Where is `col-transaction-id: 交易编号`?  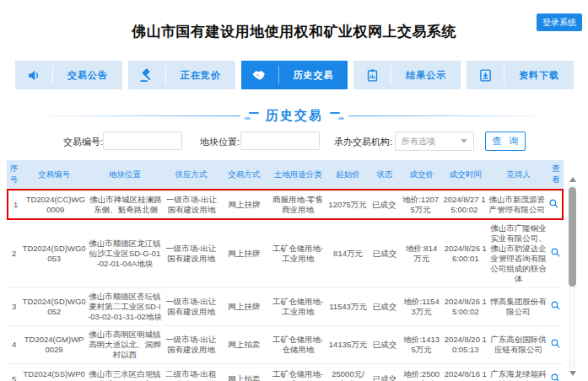
col-transaction-id: 交易编号 is located at coordinates (54, 175).